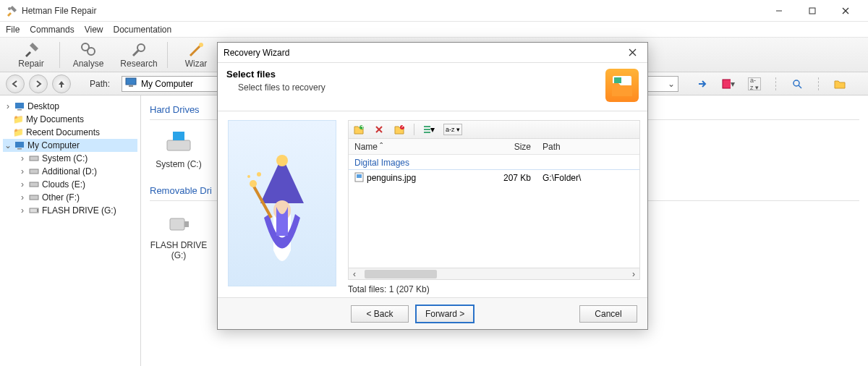  Describe the element at coordinates (139, 55) in the screenshot. I see `research-button: Research` at that location.